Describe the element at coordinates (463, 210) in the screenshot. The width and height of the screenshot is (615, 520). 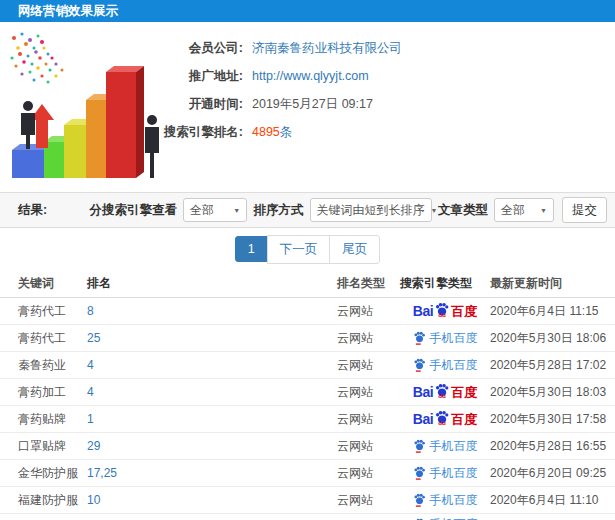
I see `filter-label: 文章类型` at that location.